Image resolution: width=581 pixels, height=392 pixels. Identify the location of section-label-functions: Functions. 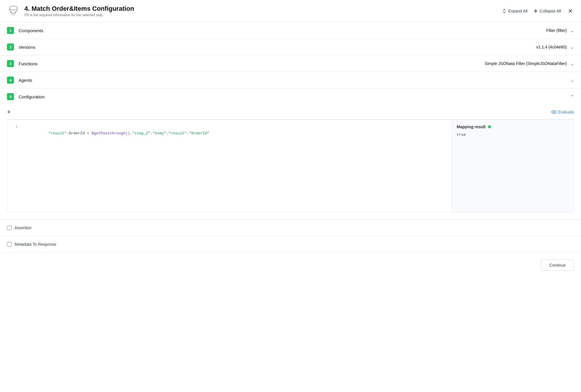
(252, 64).